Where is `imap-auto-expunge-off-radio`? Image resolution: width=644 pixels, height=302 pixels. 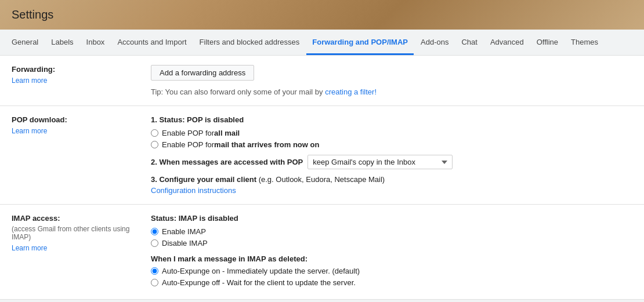
imap-auto-expunge-off-radio is located at coordinates (154, 283).